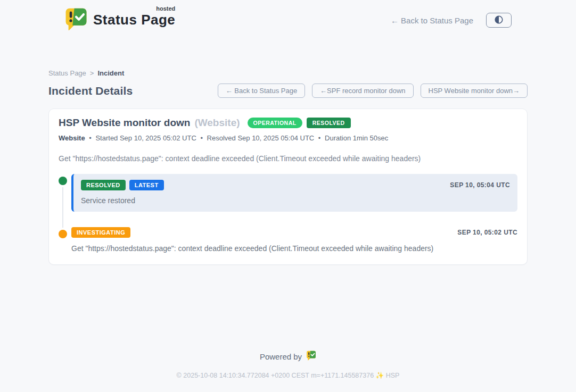  Describe the element at coordinates (76, 20) in the screenshot. I see `status-page-logo-icon` at that location.